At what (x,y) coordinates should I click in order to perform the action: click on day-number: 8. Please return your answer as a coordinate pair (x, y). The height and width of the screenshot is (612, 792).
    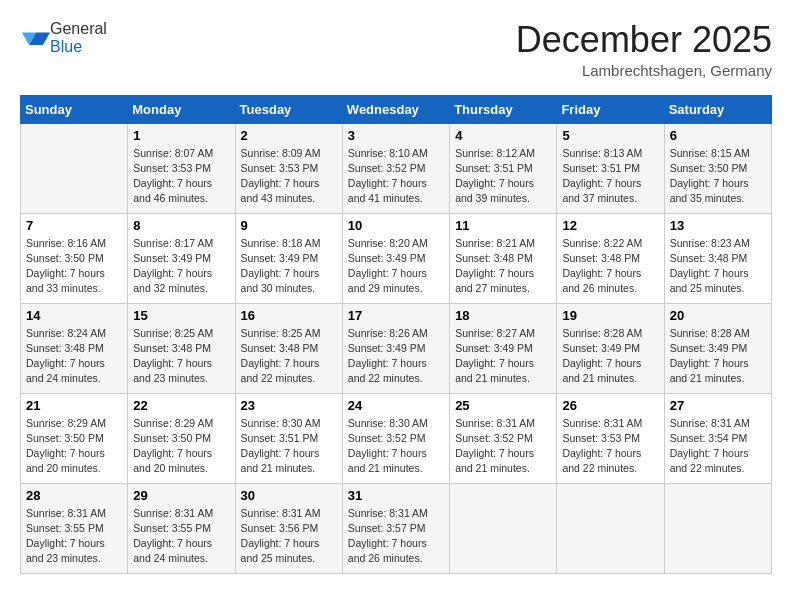
    Looking at the image, I should click on (181, 226).